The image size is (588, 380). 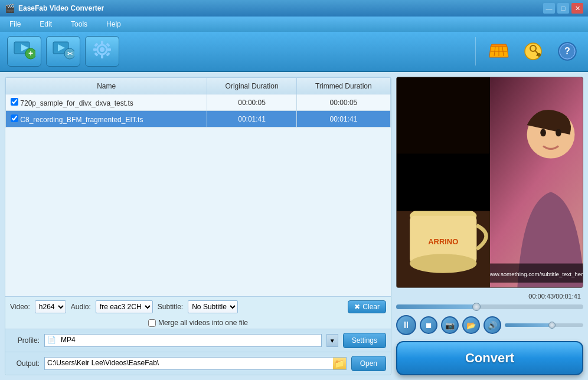 I want to click on va-controls: Video: h264 Audio: fre eac3 2CH Subtitle…, so click(x=198, y=307).